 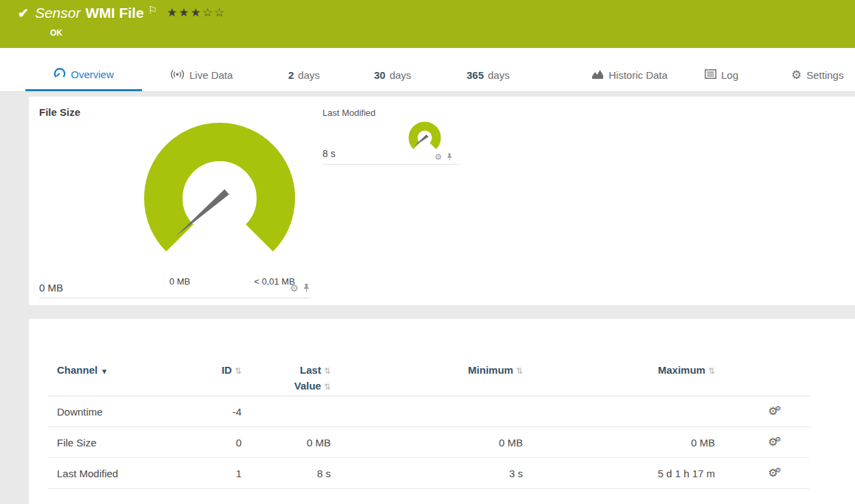 What do you see at coordinates (224, 370) in the screenshot?
I see `column-header-id: ID⇅` at bounding box center [224, 370].